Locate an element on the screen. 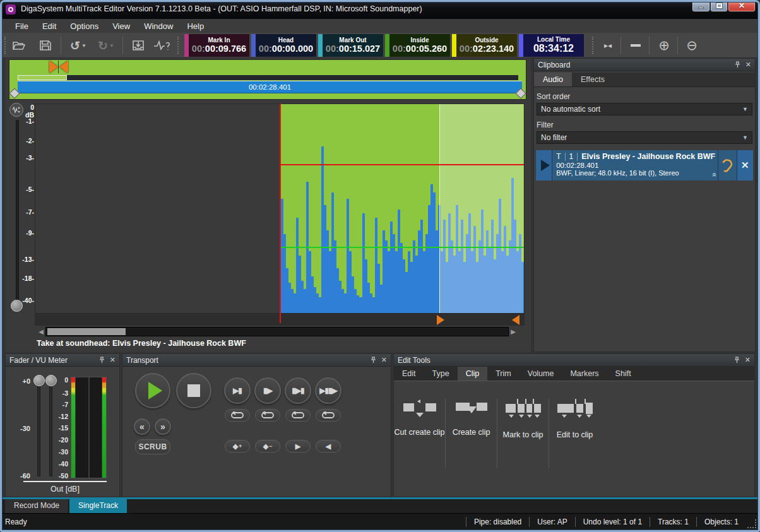 The height and width of the screenshot is (532, 760). play-between-button: ▮▶▮ is located at coordinates (298, 391).